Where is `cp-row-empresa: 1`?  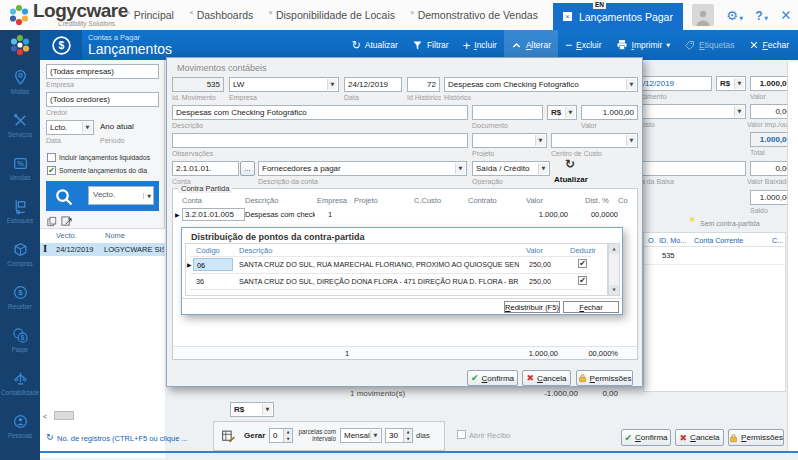 cp-row-empresa: 1 is located at coordinates (330, 214).